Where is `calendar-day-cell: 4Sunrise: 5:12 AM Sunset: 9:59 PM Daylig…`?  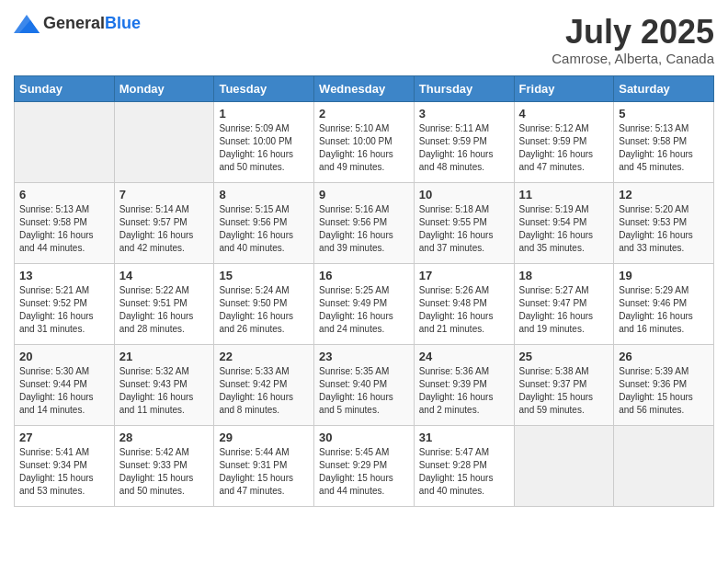
calendar-day-cell: 4Sunrise: 5:12 AM Sunset: 9:59 PM Daylig… is located at coordinates (564, 142).